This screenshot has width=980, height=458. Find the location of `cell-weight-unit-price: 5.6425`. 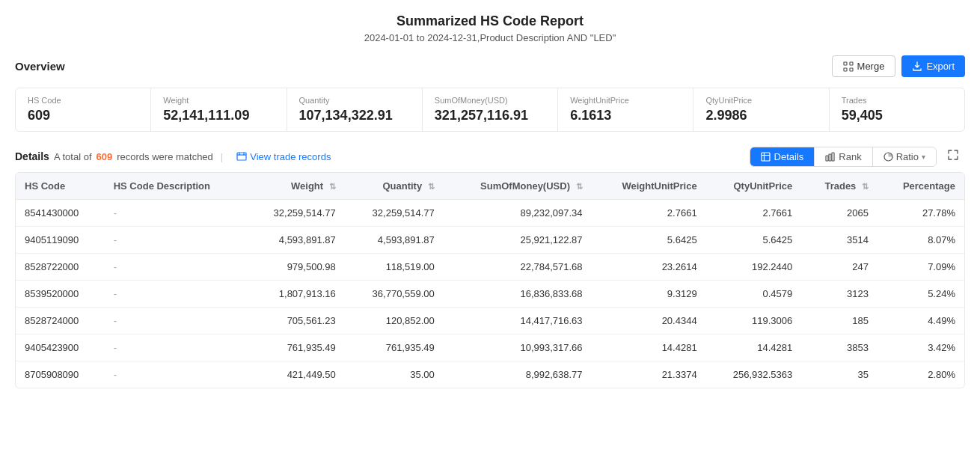

cell-weight-unit-price: 5.6425 is located at coordinates (649, 240).